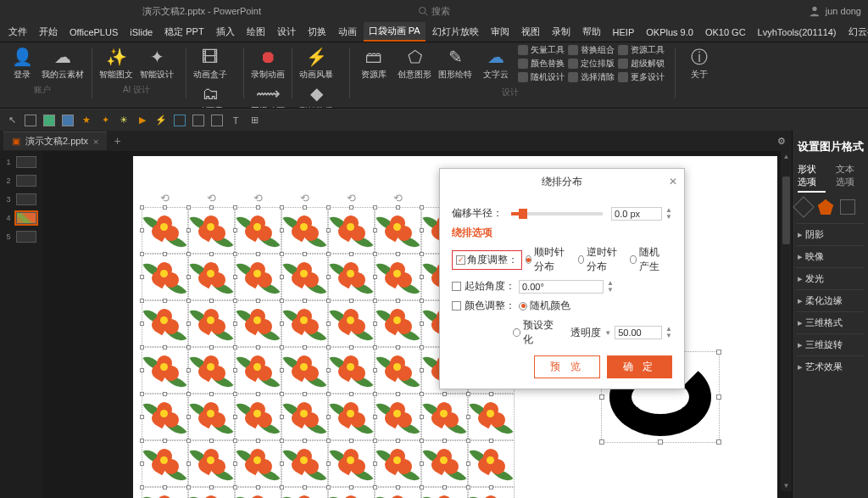  I want to click on scroll-down-arrow: ▼, so click(787, 485).